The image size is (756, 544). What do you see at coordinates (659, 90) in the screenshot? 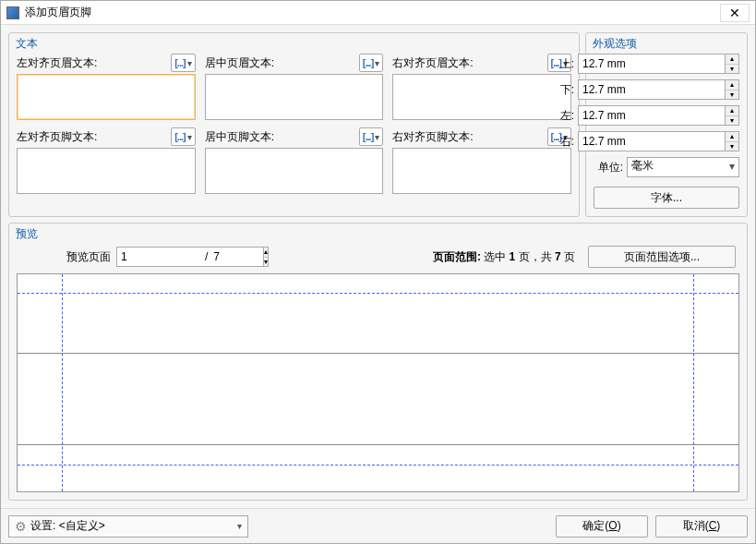
I see `margin-bottom-spinner: ▴▾` at bounding box center [659, 90].